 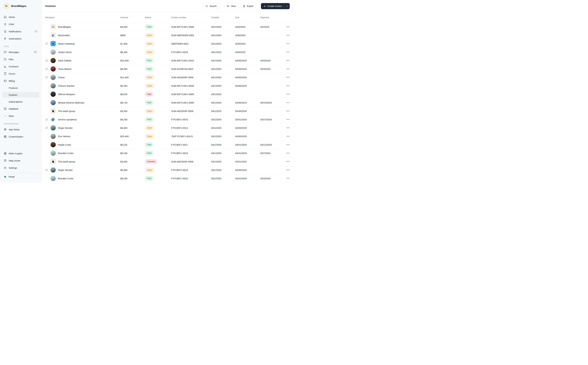 I want to click on create-invoice-button: Create invoice, so click(x=273, y=6).